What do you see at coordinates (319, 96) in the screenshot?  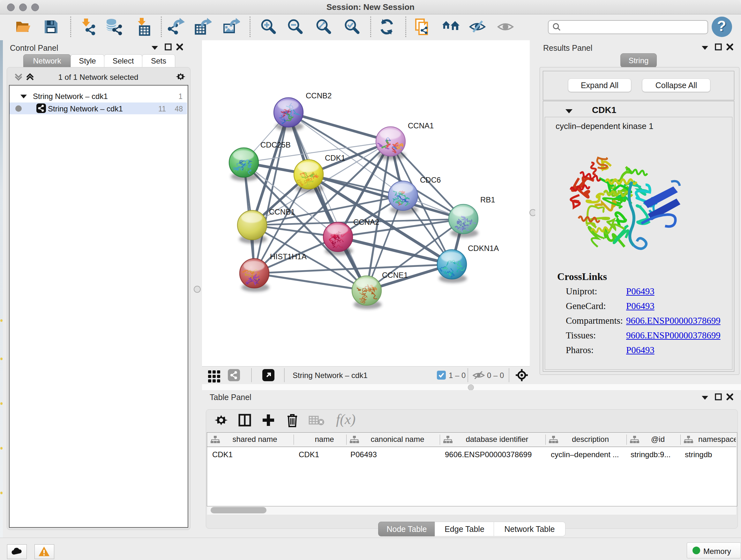 I see `svg-text: CCNB2` at bounding box center [319, 96].